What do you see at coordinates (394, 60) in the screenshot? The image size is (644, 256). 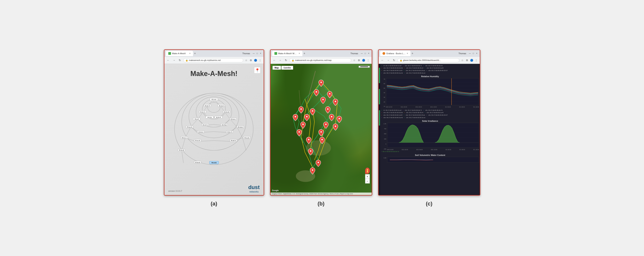 I see `refresh-btn-c: ↻` at bounding box center [394, 60].